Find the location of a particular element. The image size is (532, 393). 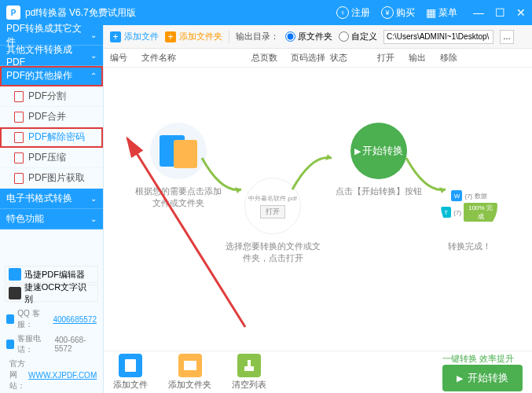

buy-button: ¥购买 is located at coordinates (398, 13).